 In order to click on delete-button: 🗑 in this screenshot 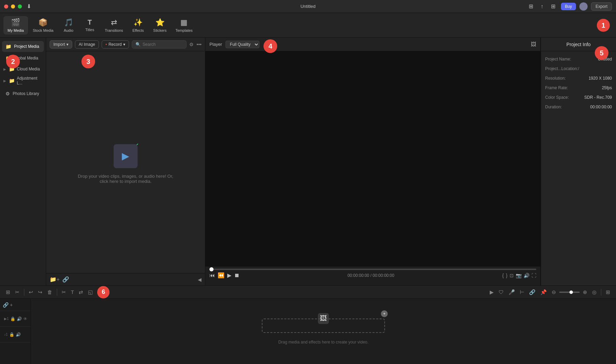, I will do `click(50, 292)`.